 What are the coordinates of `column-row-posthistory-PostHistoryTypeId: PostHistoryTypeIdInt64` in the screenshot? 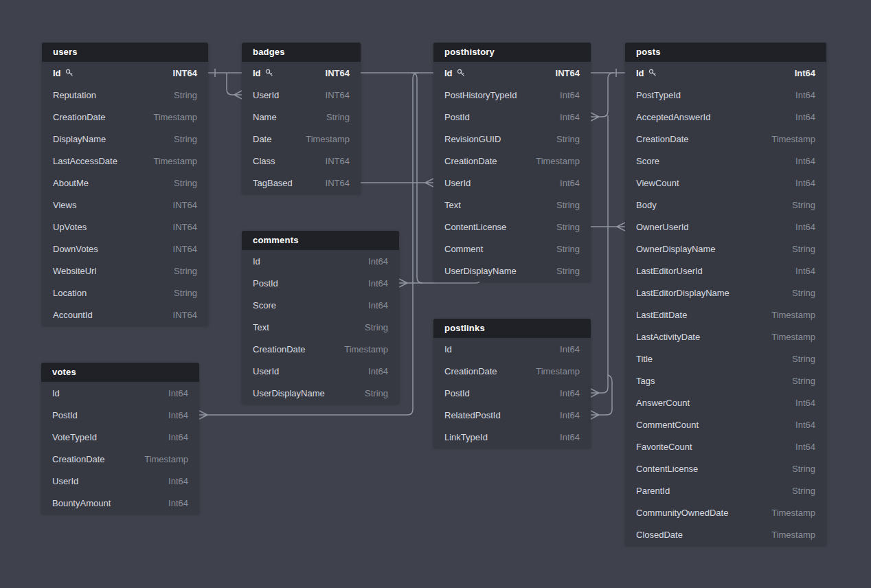 It's located at (512, 95).